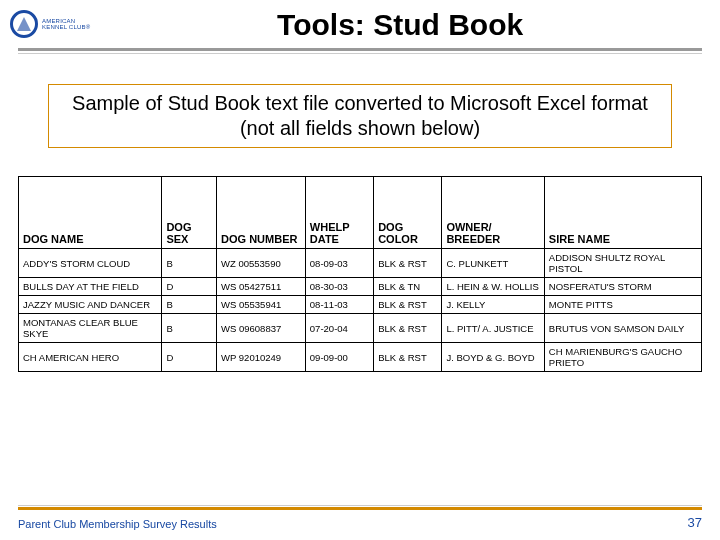 This screenshot has height=540, width=720. Describe the element at coordinates (262, 264) in the screenshot. I see `table-cell: WZ 00553590` at that location.